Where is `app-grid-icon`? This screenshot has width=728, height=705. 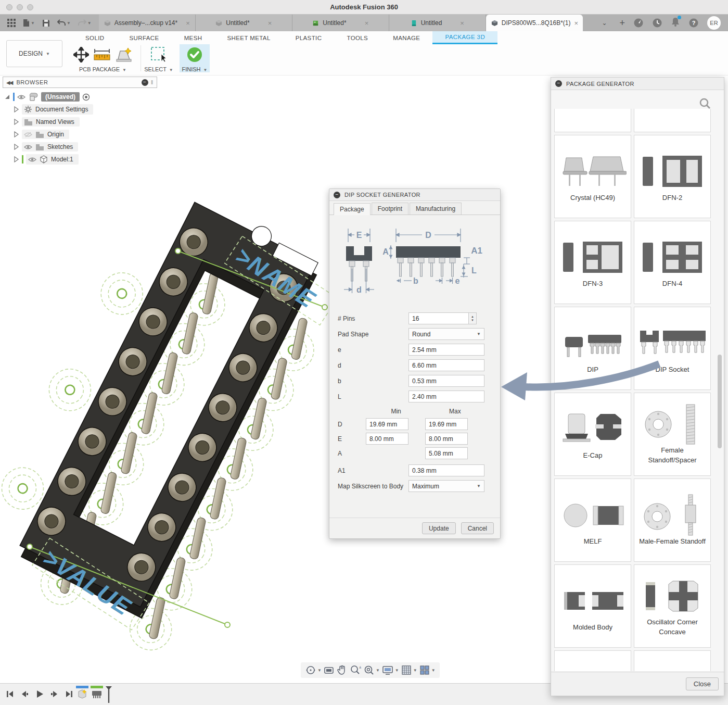 app-grid-icon is located at coordinates (11, 23).